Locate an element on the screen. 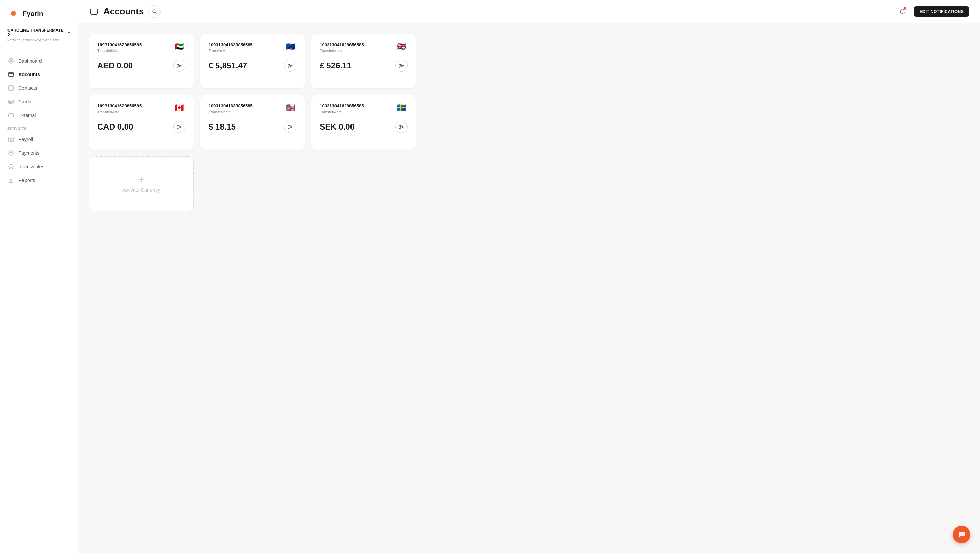 The height and width of the screenshot is (553, 980). cards-icon is located at coordinates (11, 102).